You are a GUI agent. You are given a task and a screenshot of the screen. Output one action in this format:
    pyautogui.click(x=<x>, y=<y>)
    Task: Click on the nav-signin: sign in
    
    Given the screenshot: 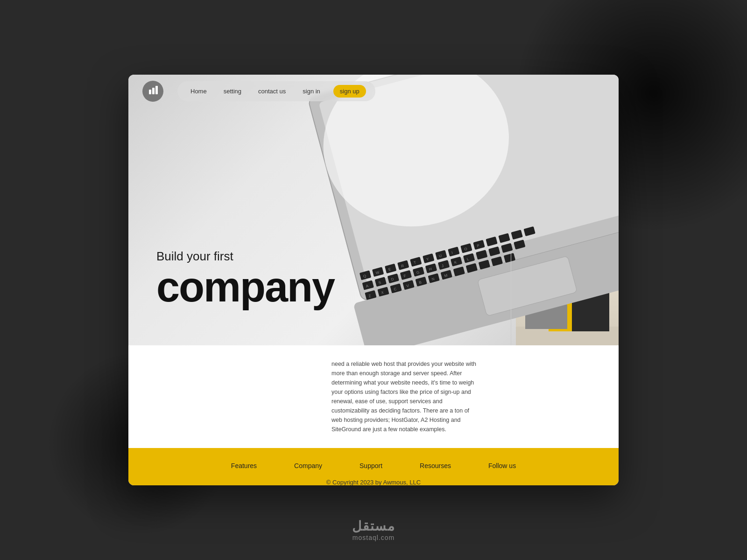 What is the action you would take?
    pyautogui.click(x=311, y=91)
    